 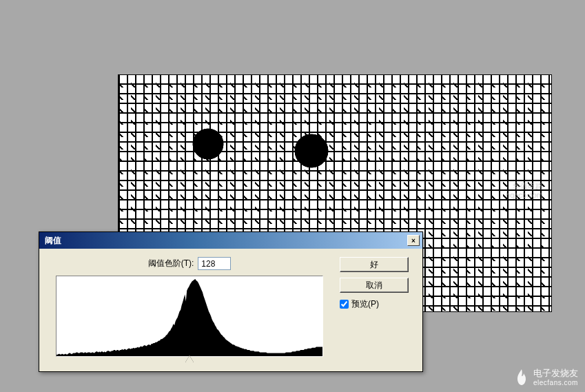 I want to click on cancel-button: 取消, so click(x=374, y=285).